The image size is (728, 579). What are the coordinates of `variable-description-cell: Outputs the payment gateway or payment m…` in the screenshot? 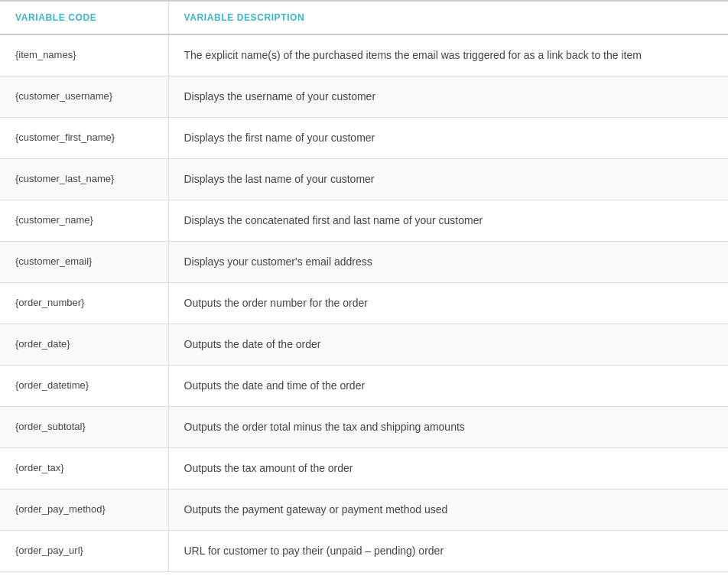 It's located at (448, 510).